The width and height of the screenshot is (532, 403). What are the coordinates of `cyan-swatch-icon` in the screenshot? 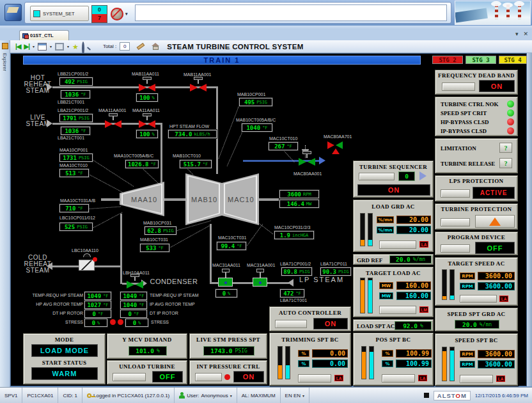 It's located at (37, 14).